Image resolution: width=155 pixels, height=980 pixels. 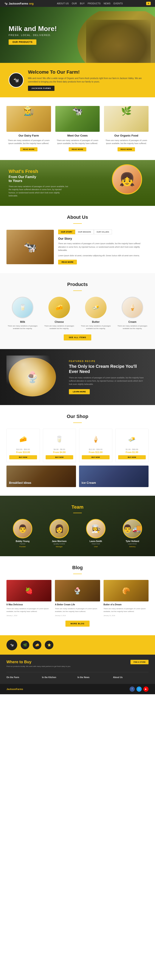 I want to click on social-twitter-icon: t, so click(x=139, y=689).